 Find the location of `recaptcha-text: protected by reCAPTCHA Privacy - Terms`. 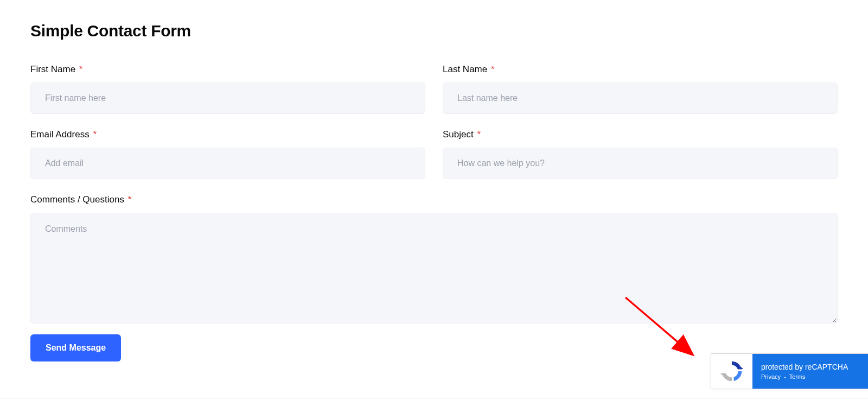

recaptcha-text: protected by reCAPTCHA Privacy - Terms is located at coordinates (810, 371).